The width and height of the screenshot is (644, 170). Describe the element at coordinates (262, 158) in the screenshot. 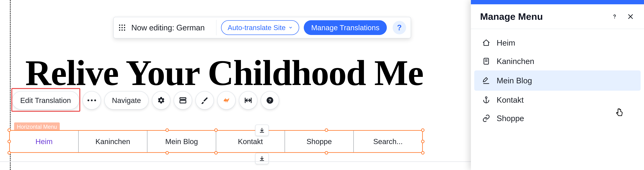

I see `move-element-down-button` at that location.